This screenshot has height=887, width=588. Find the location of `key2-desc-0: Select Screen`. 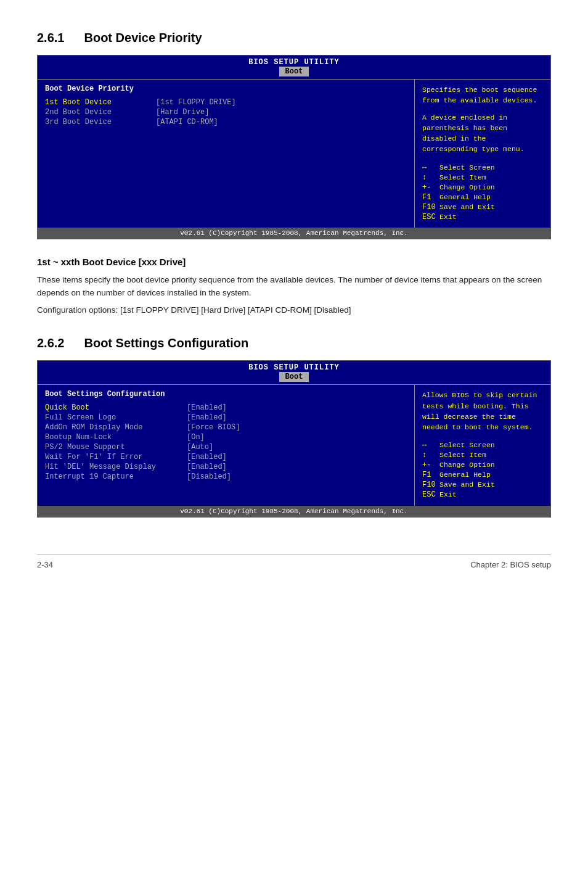

key2-desc-0: Select Screen is located at coordinates (467, 445).